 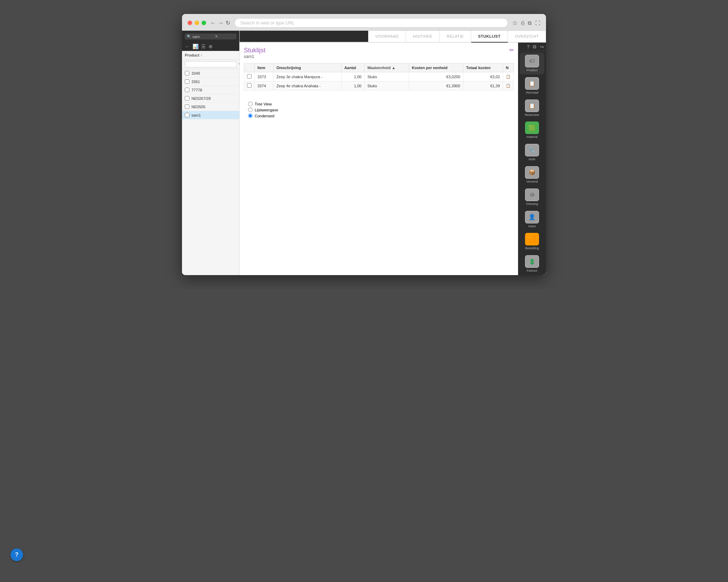 What do you see at coordinates (490, 37) in the screenshot?
I see `tab-stuklijst: STUKLIJST` at bounding box center [490, 37].